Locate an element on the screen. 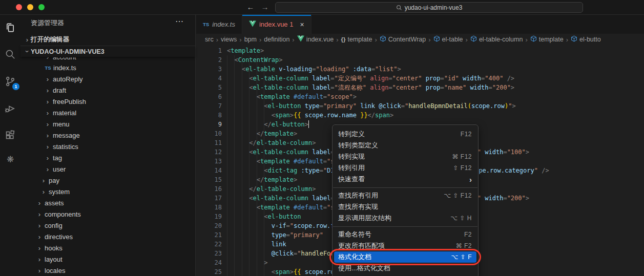 This screenshot has width=644, height=276. menu-item-查找所有实现: 查找所有实现 is located at coordinates (405, 207).